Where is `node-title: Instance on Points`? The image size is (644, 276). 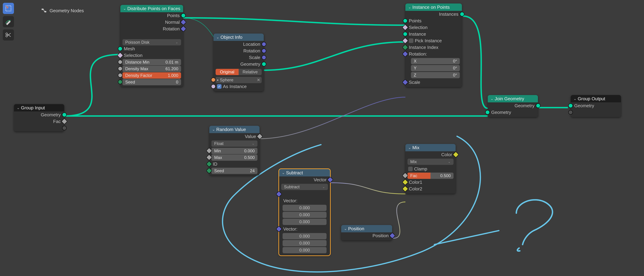 node-title: Instance on Points is located at coordinates (431, 7).